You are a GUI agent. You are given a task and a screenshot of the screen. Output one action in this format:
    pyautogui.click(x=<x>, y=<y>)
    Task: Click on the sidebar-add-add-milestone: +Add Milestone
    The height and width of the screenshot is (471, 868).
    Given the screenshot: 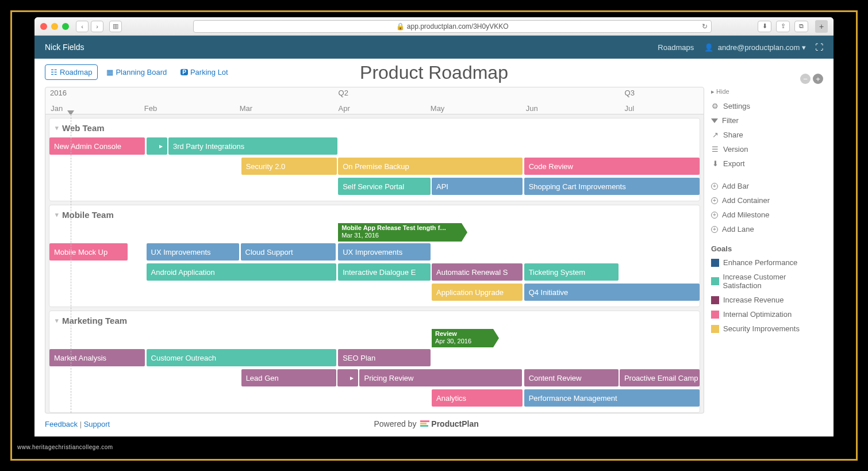 What is the action you would take?
    pyautogui.click(x=767, y=215)
    